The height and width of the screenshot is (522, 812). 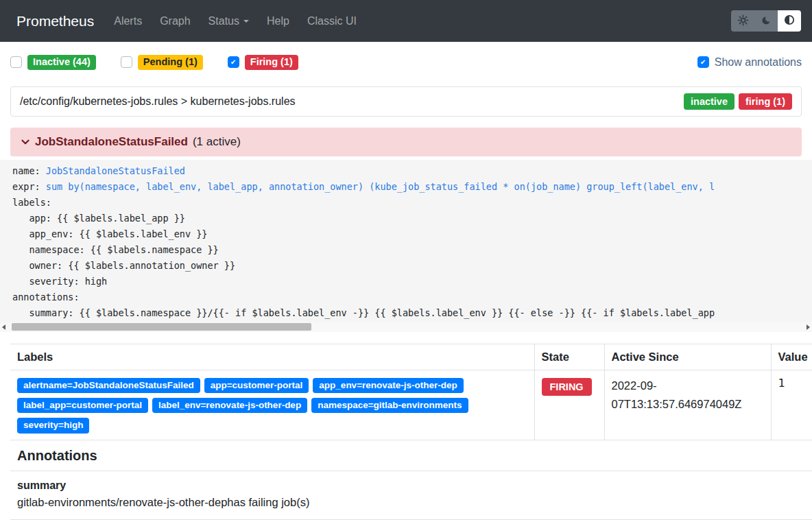 I want to click on column-header-labels: Labels, so click(x=272, y=357).